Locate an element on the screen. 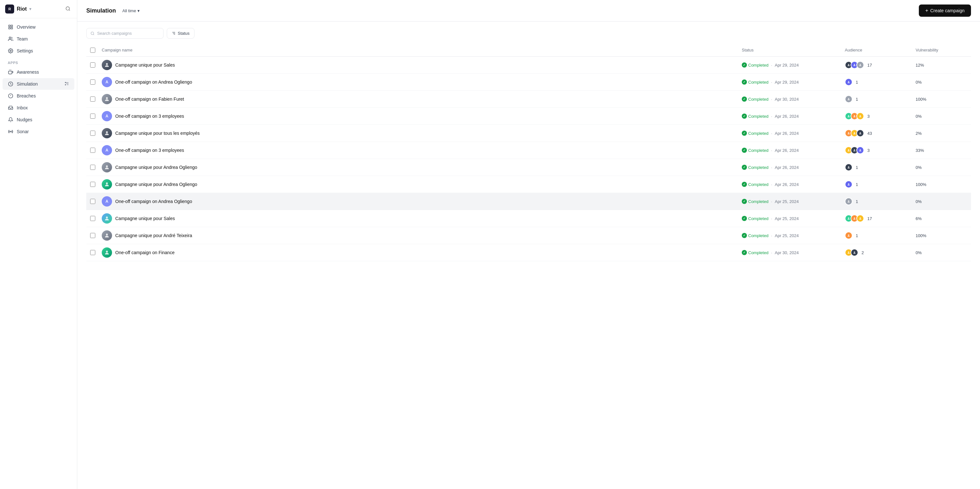 The image size is (980, 489). sidebar-item-settings: Settings is located at coordinates (38, 51).